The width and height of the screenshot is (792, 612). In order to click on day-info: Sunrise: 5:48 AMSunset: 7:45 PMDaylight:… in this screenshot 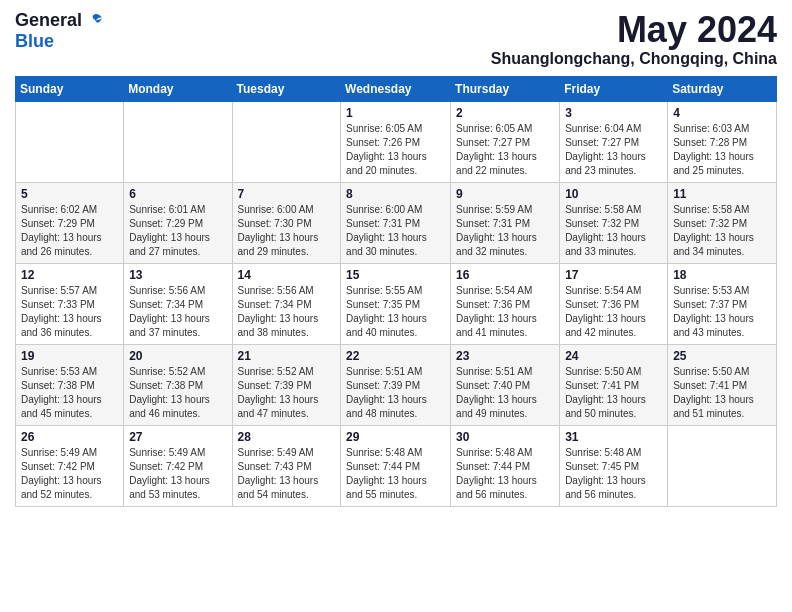, I will do `click(614, 474)`.